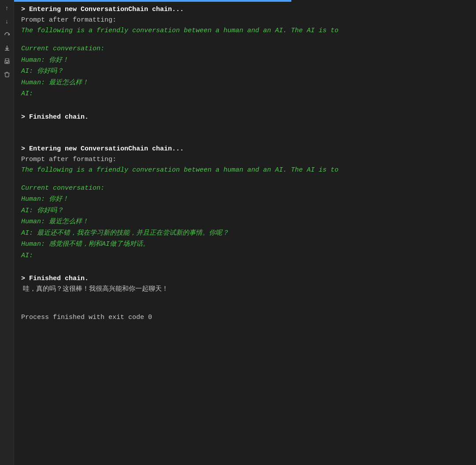 This screenshot has height=465, width=476. Describe the element at coordinates (245, 60) in the screenshot. I see `human-line-1: Human: 你好！` at that location.